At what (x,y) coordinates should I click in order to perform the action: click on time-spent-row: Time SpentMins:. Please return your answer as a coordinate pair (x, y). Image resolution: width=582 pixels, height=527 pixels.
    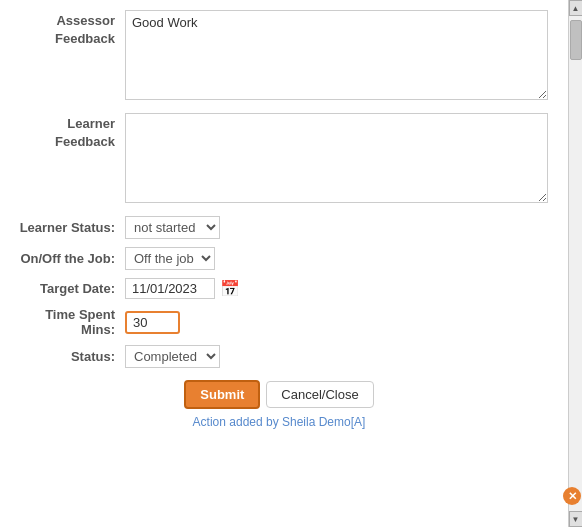
    Looking at the image, I should click on (279, 322).